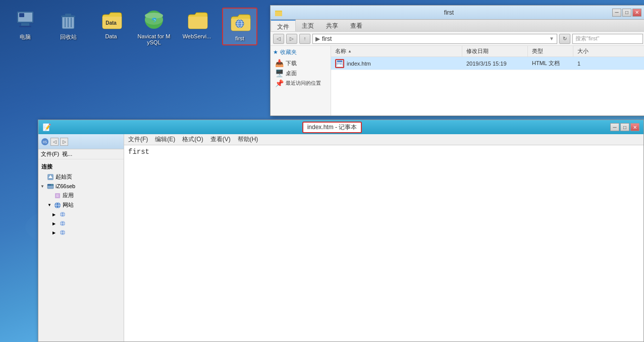 The width and height of the screenshot is (644, 342). Describe the element at coordinates (55, 142) in the screenshot. I see `iis-back-btn: ◁` at that location.